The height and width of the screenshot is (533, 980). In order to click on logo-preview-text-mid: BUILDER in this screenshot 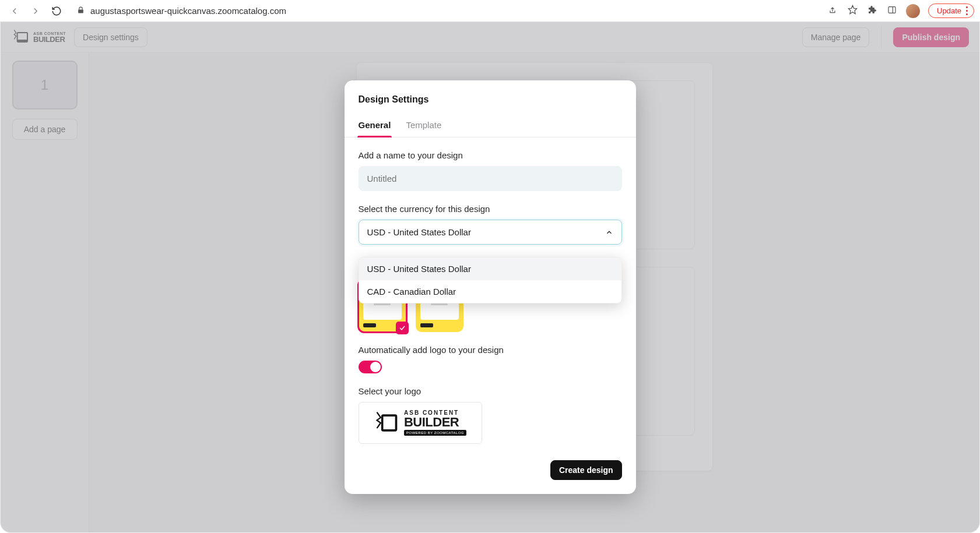, I will do `click(431, 422)`.